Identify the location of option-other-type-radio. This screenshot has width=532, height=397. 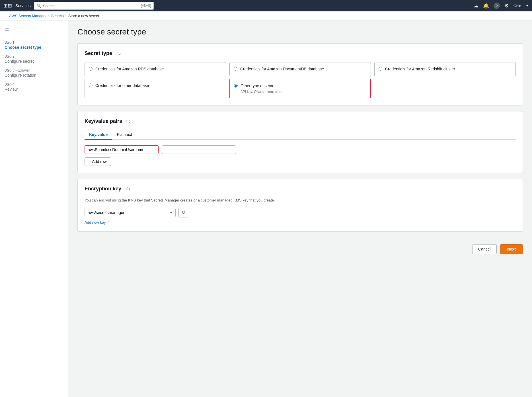
(236, 85).